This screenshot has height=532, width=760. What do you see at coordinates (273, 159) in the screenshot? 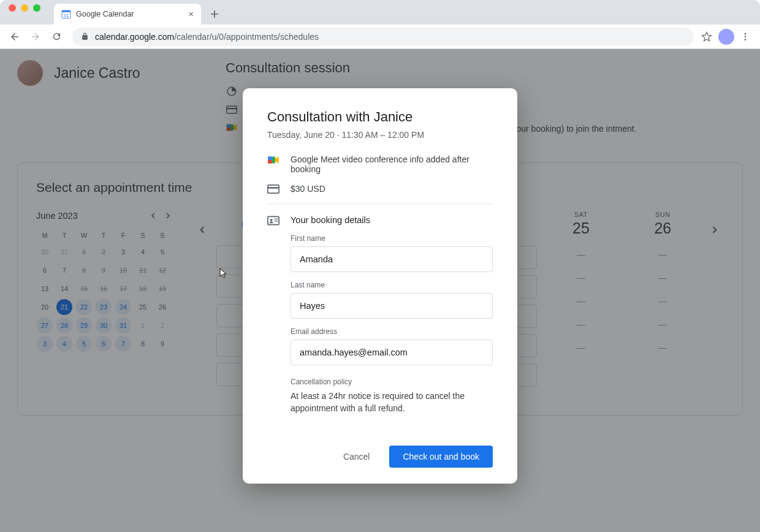
I see `meet-icon` at bounding box center [273, 159].